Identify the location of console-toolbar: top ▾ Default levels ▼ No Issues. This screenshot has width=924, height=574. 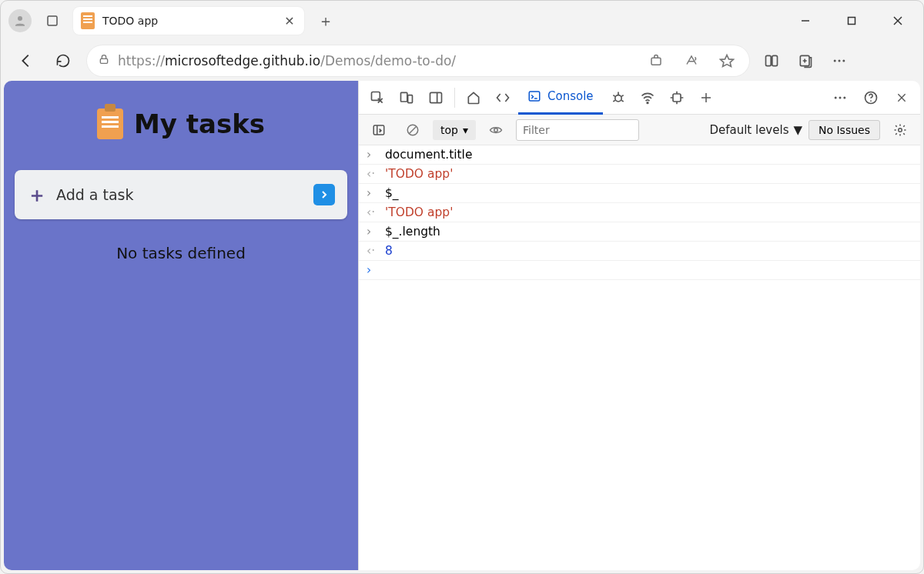
(639, 130).